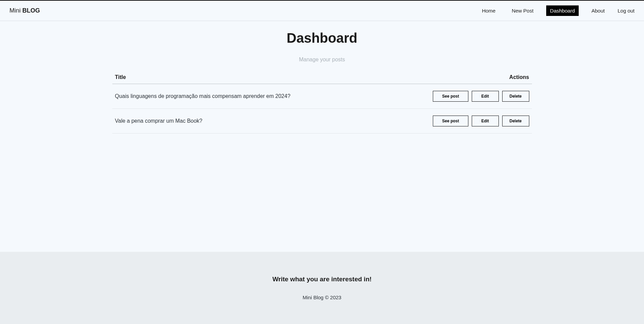  I want to click on page-title: Dashboard, so click(322, 38).